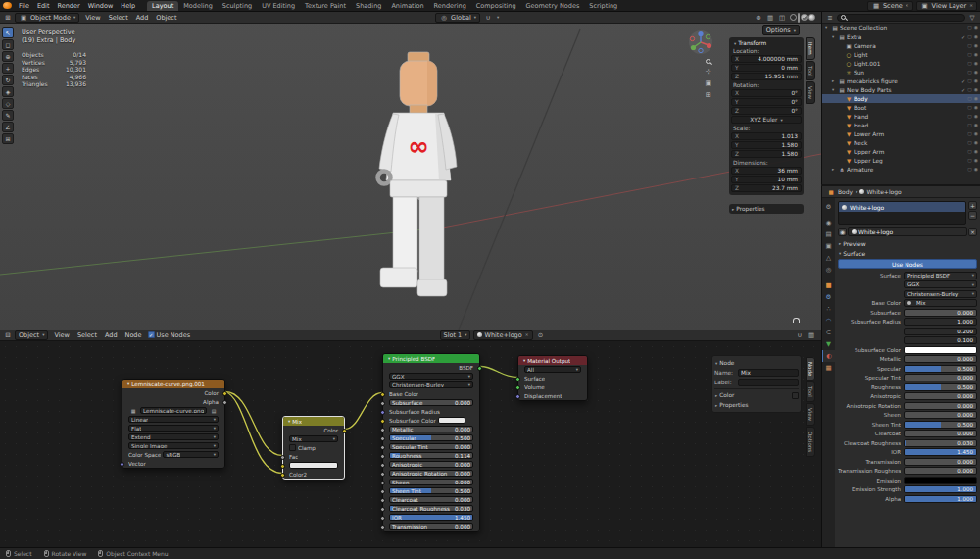 The image size is (980, 559). I want to click on pin-icon: ⊙, so click(541, 335).